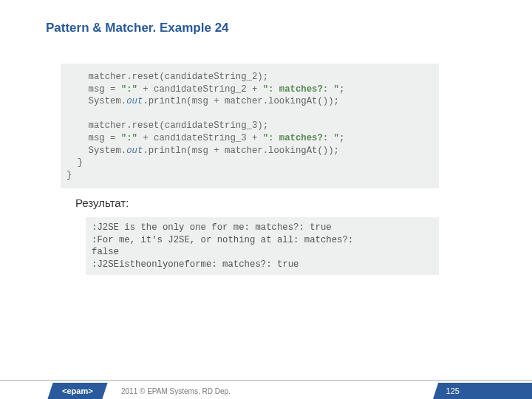 The height and width of the screenshot is (399, 532). Describe the element at coordinates (105, 252) in the screenshot. I see `output-line: false` at that location.